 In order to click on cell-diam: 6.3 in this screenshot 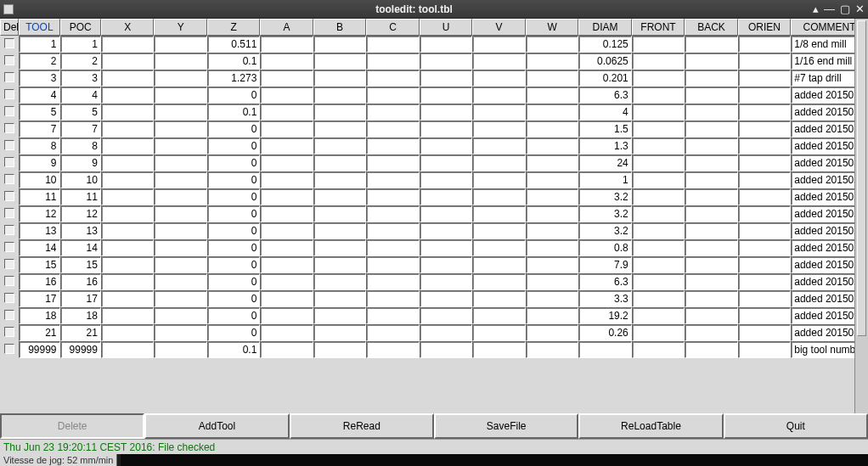, I will do `click(605, 282)`.